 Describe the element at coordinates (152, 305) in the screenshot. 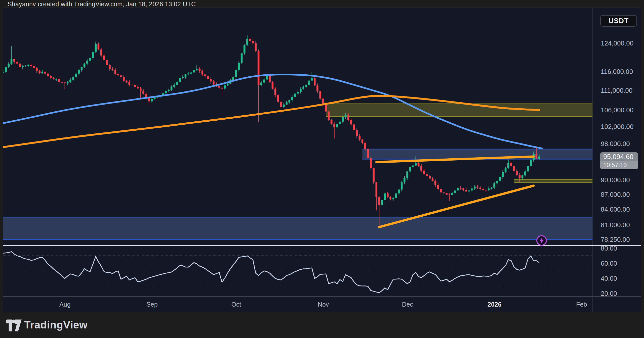

I see `time-axis-label-sep: Sep` at that location.